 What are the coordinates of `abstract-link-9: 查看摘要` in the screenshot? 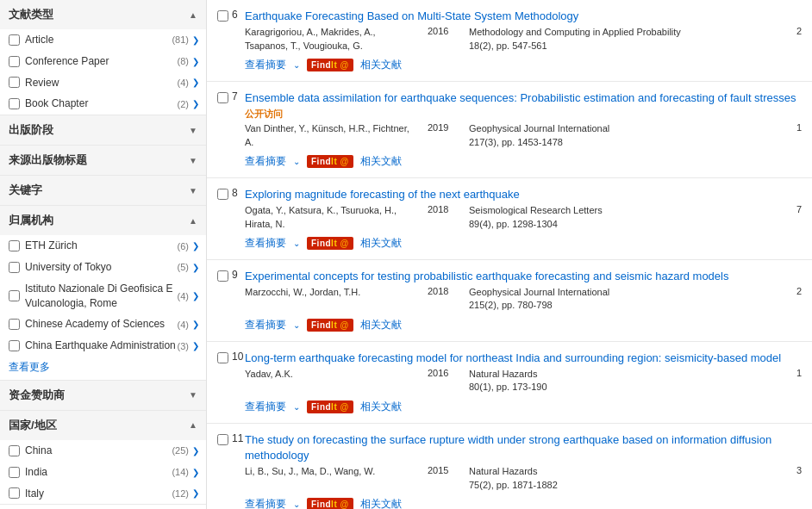 It's located at (265, 326).